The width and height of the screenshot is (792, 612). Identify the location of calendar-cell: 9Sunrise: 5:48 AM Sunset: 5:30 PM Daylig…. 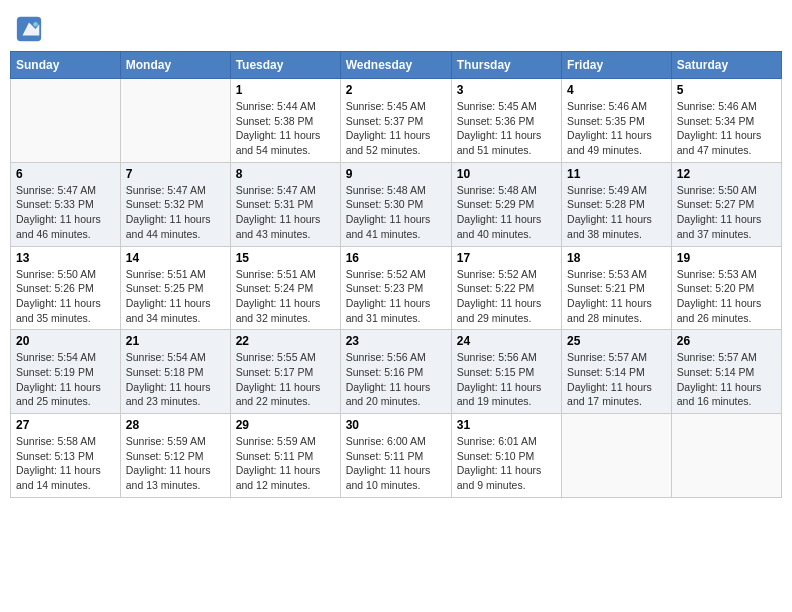
(396, 204).